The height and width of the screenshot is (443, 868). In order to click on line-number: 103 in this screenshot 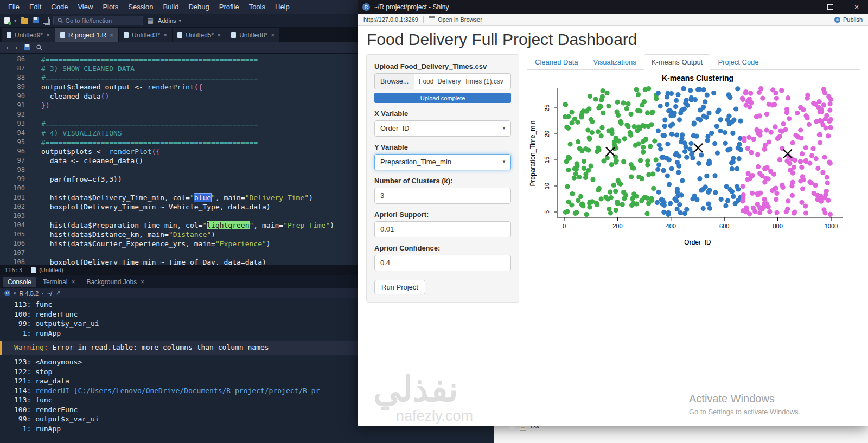, I will do `click(12, 216)`.